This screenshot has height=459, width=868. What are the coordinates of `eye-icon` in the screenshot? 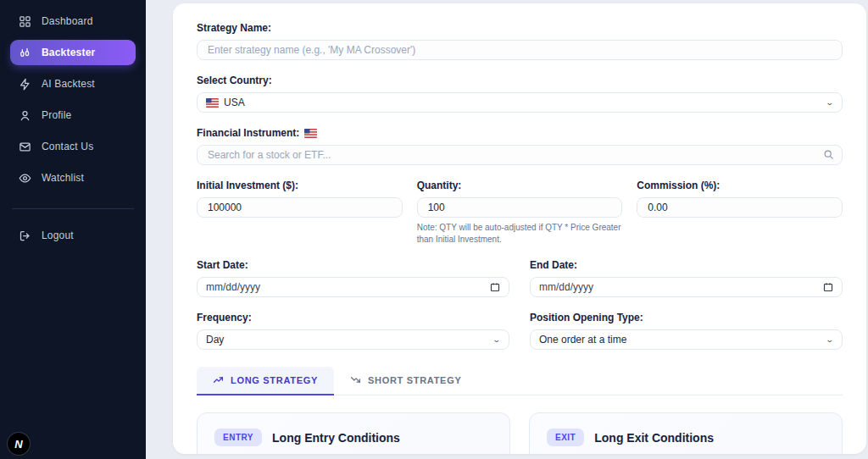 It's located at (25, 178).